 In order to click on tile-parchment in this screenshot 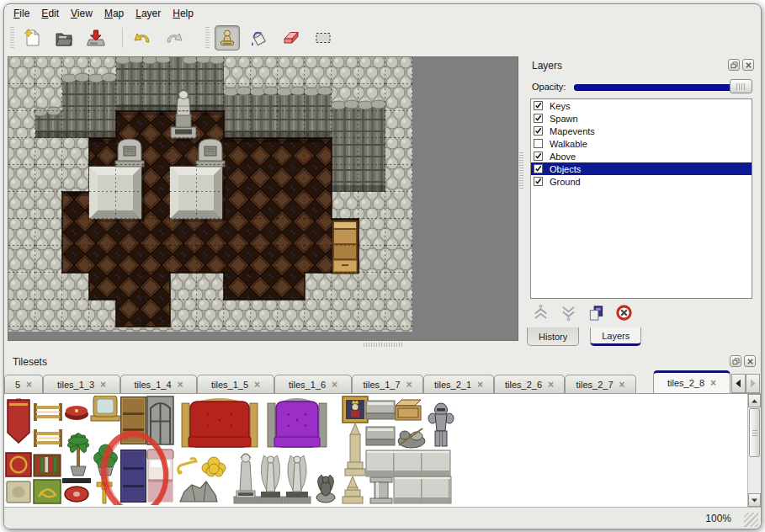, I will do `click(19, 492)`.